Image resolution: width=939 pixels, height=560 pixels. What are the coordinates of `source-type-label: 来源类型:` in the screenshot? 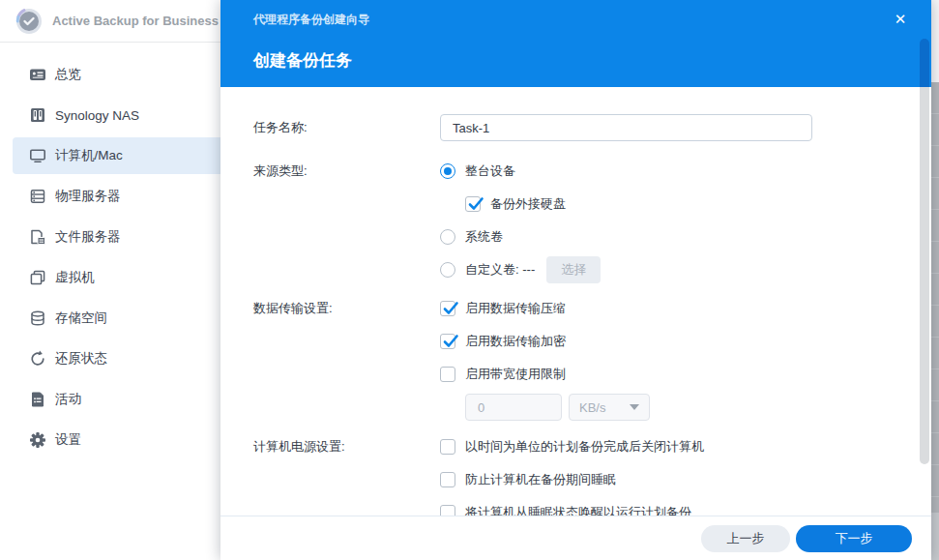 It's located at (331, 171).